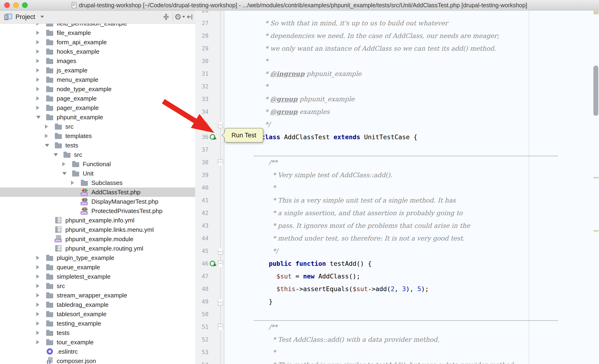 The height and width of the screenshot is (364, 599). Describe the element at coordinates (98, 33) in the screenshot. I see `tree-item-file-example: file_example` at that location.